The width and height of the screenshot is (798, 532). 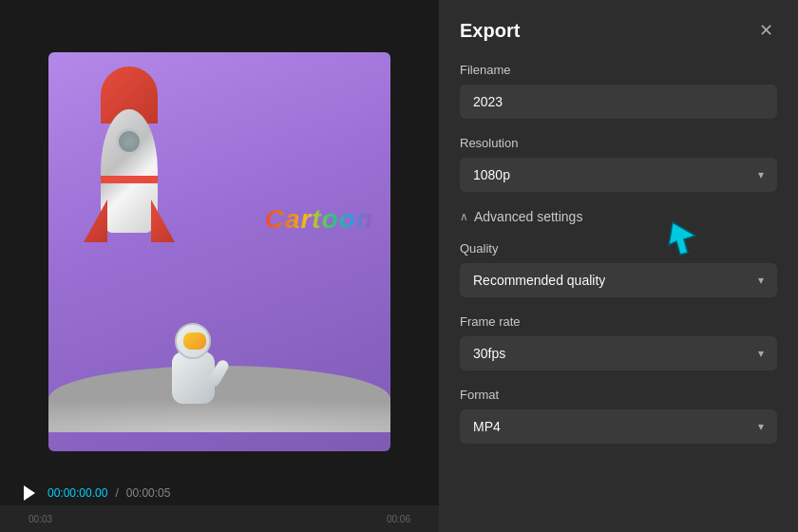 What do you see at coordinates (618, 217) in the screenshot?
I see `advanced-settings-row: ∧ Advanced settings` at bounding box center [618, 217].